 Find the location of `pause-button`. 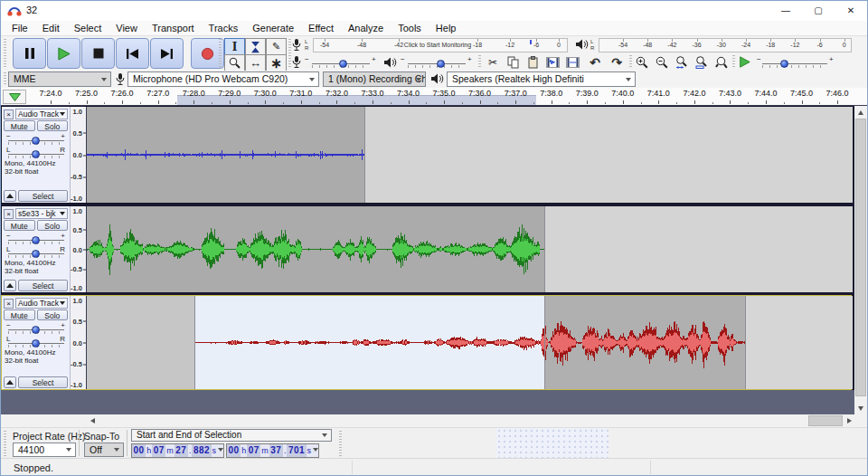

pause-button is located at coordinates (29, 53).